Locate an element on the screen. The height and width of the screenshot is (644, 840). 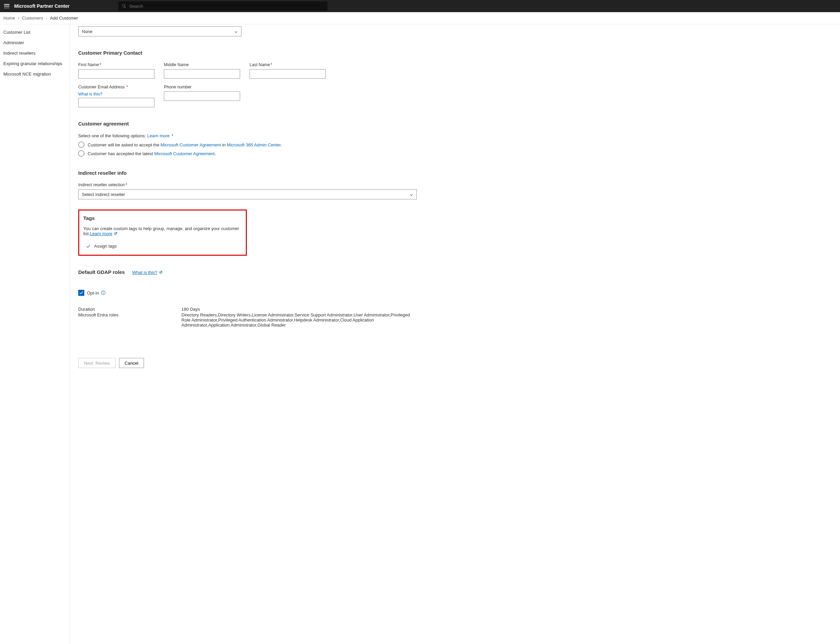
phone-input is located at coordinates (202, 96).